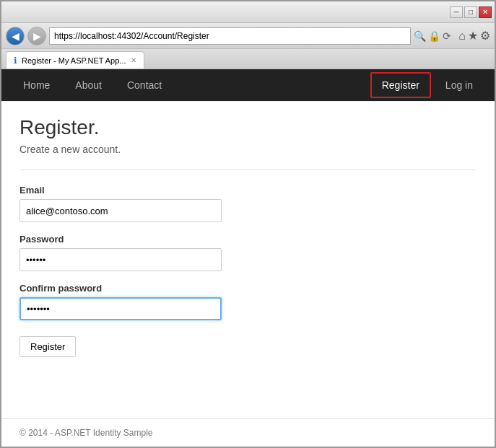 This screenshot has height=448, width=496. I want to click on email-input, so click(121, 211).